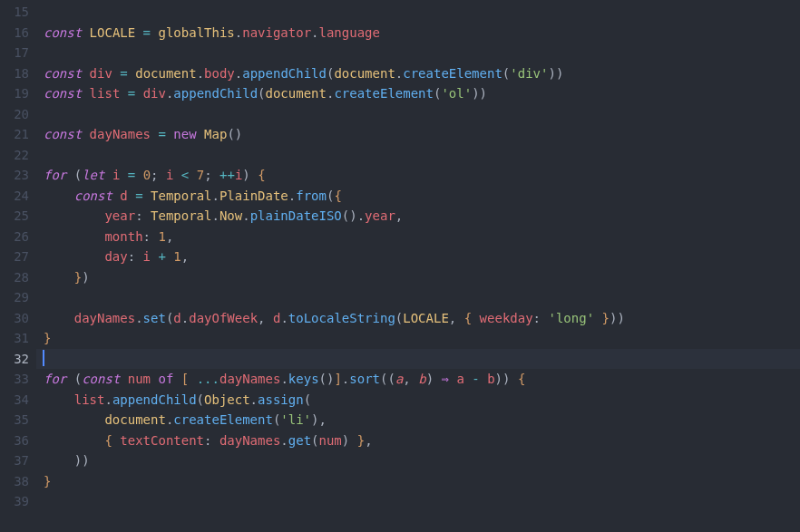 The height and width of the screenshot is (532, 800). What do you see at coordinates (418, 257) in the screenshot?
I see `code-line: day: i + 1,` at bounding box center [418, 257].